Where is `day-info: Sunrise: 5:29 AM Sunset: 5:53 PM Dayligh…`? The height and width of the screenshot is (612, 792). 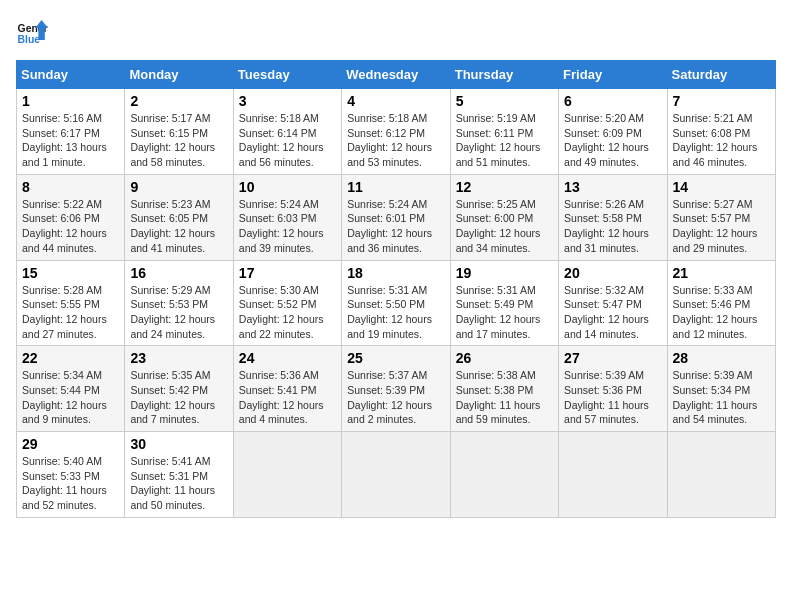
day-info: Sunrise: 5:29 AM Sunset: 5:53 PM Dayligh… is located at coordinates (178, 312).